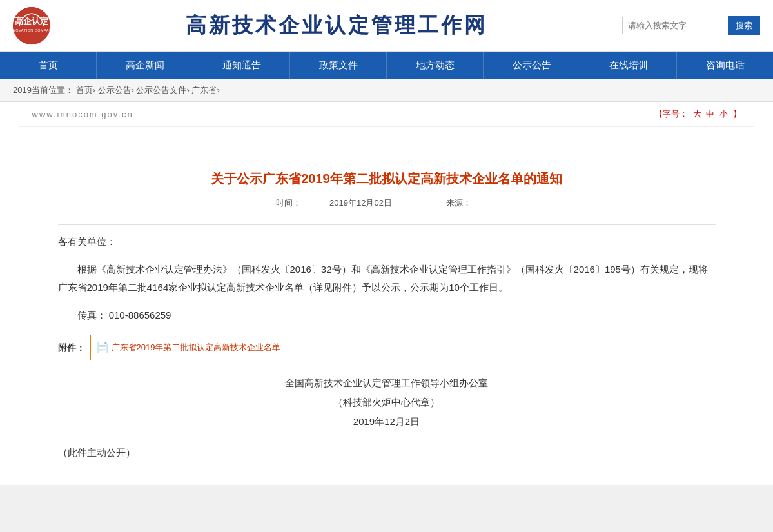 The height and width of the screenshot is (532, 773). Describe the element at coordinates (196, 348) in the screenshot. I see `attachment-link-text: 广东省2019年第二批拟认定高新技术企业名单` at that location.